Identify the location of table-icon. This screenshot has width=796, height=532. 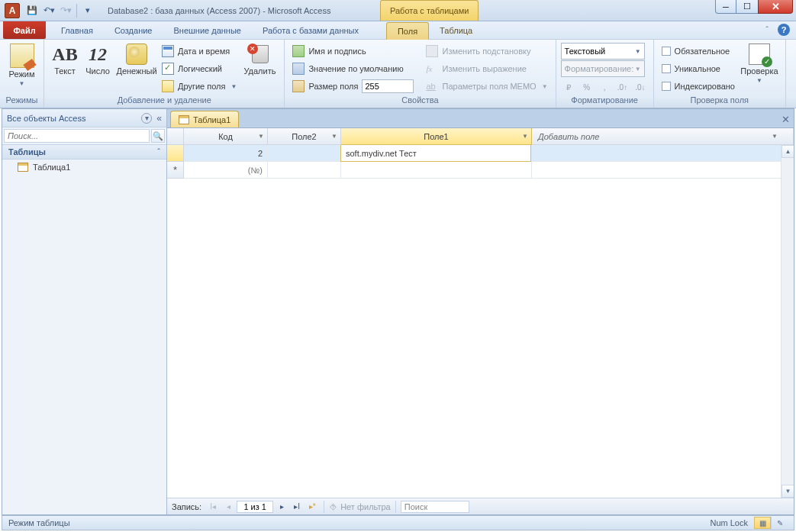
(23, 167).